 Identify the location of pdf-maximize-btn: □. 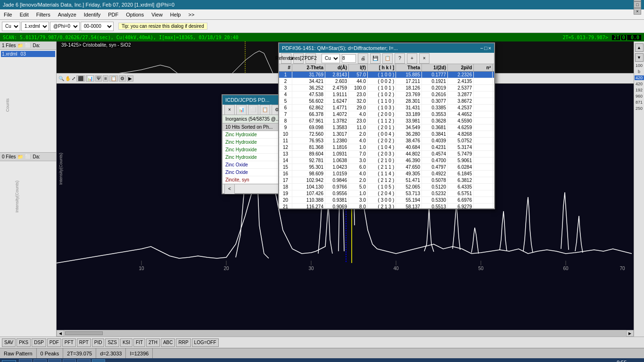
(486, 48).